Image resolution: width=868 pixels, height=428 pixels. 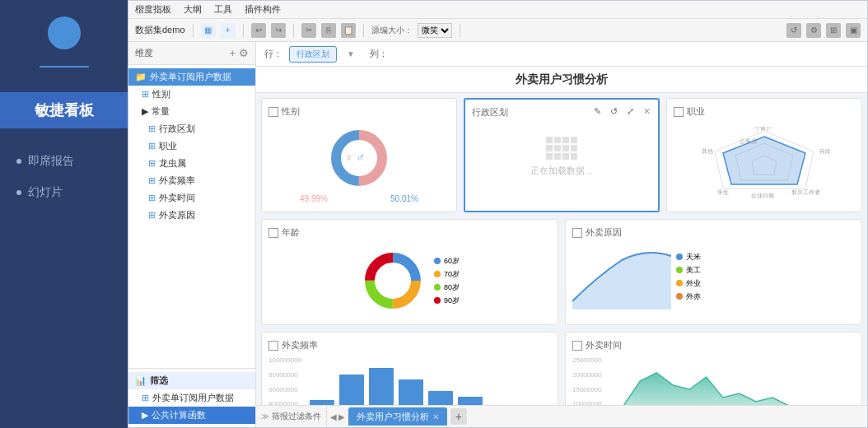 What do you see at coordinates (278, 30) in the screenshot?
I see `redo-icon: ↪` at bounding box center [278, 30].